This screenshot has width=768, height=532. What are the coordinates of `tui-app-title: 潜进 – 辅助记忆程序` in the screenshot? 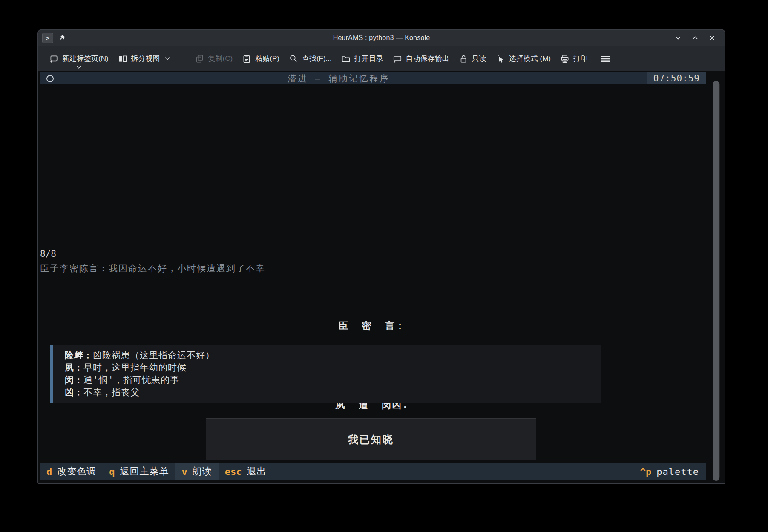 It's located at (339, 78).